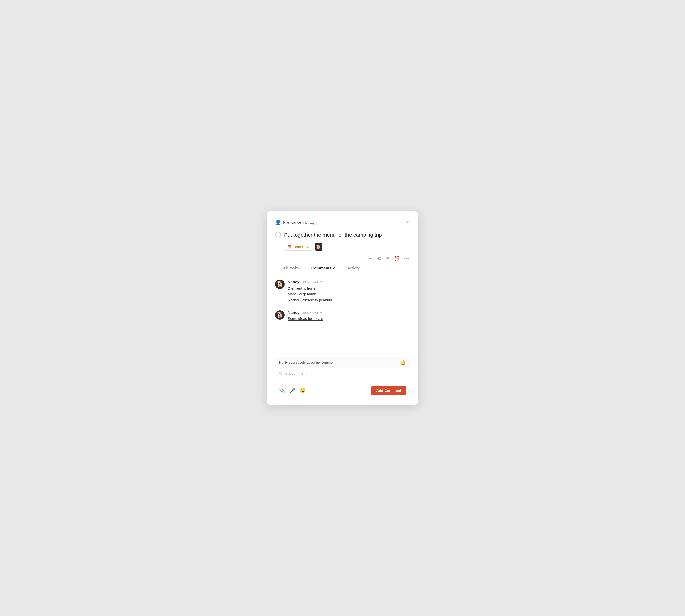 Image resolution: width=685 pixels, height=616 pixels. Describe the element at coordinates (349, 316) in the screenshot. I see `comment-body: Nancy Jul 5 5:25 PM Some ideas for meals` at that location.